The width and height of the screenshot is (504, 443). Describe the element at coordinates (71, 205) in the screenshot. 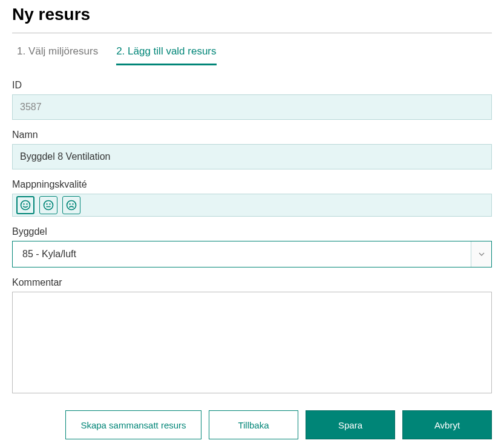

I see `sad-face-icon` at that location.